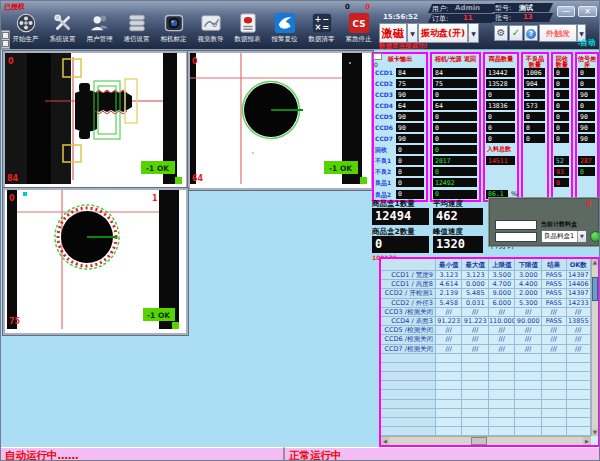 This screenshot has width=600, height=461. Describe the element at coordinates (210, 28) in the screenshot. I see `toolbar-item-vision-teach: 视觉教导` at that location.